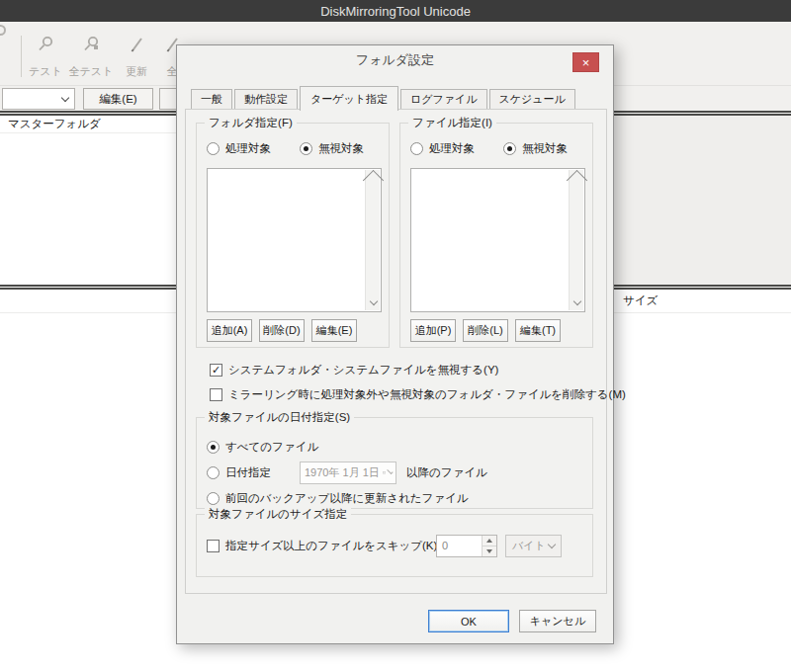 This screenshot has height=672, width=791. What do you see at coordinates (248, 148) in the screenshot?
I see `folder-radio-process-label: 処理対象` at bounding box center [248, 148].